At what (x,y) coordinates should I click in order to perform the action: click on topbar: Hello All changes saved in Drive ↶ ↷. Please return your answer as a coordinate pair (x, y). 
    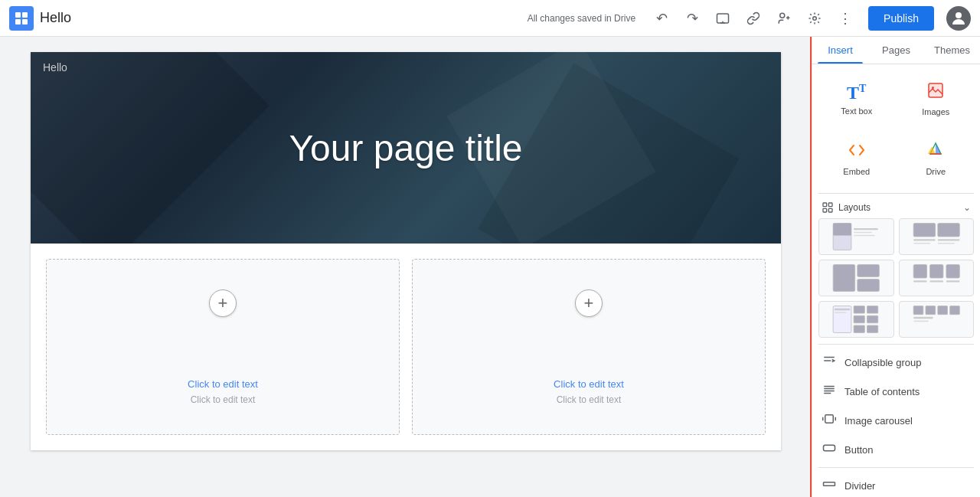
    Looking at the image, I should click on (490, 18).